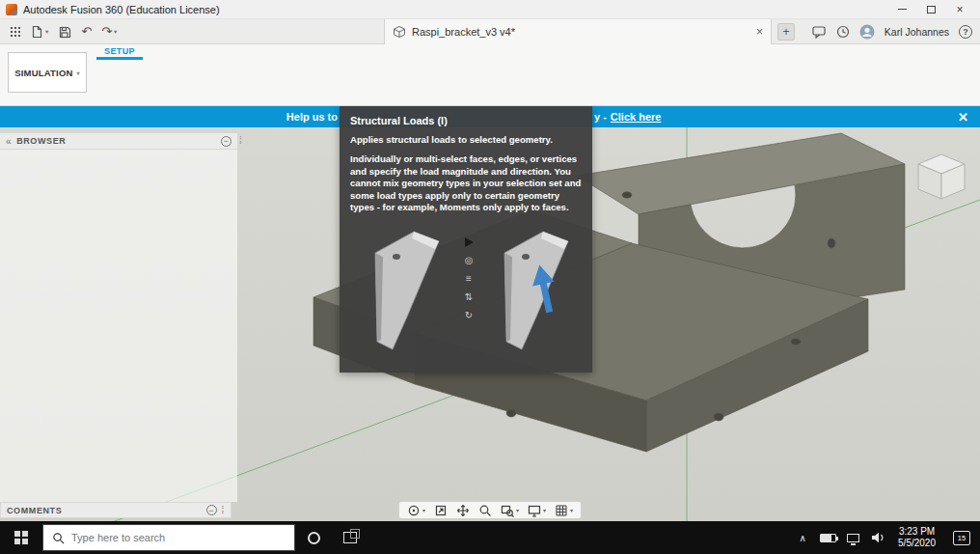  I want to click on app-grid-icon, so click(15, 31).